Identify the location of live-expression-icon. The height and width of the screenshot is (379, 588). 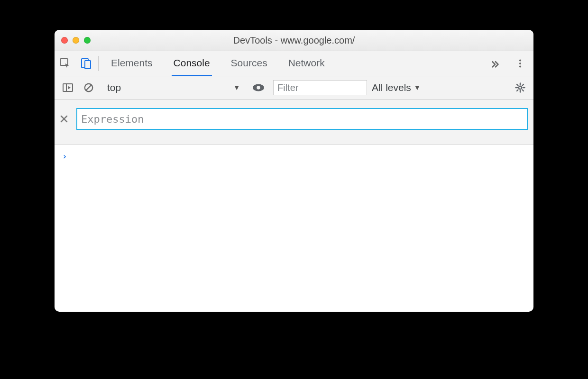
(258, 88).